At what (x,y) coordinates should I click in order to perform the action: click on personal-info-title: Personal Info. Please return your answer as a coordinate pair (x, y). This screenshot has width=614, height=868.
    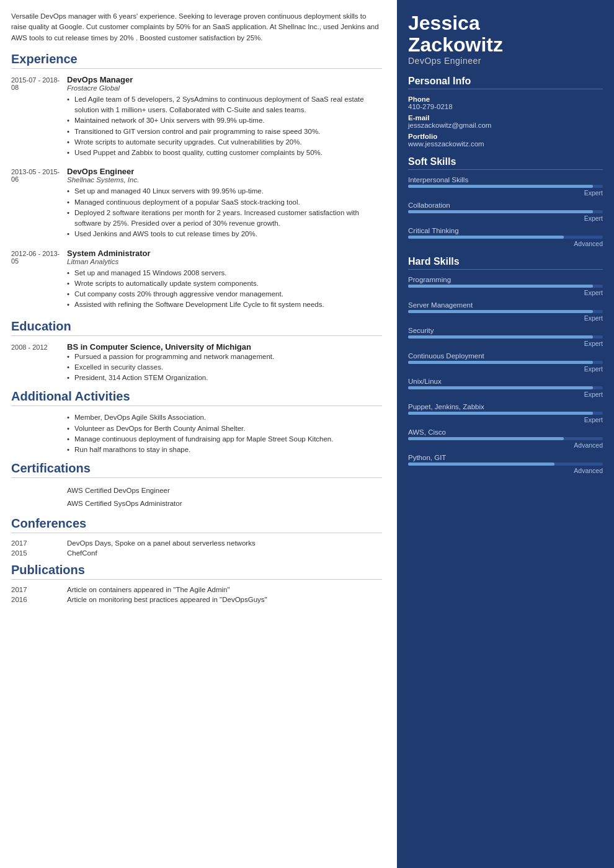
    Looking at the image, I should click on (505, 82).